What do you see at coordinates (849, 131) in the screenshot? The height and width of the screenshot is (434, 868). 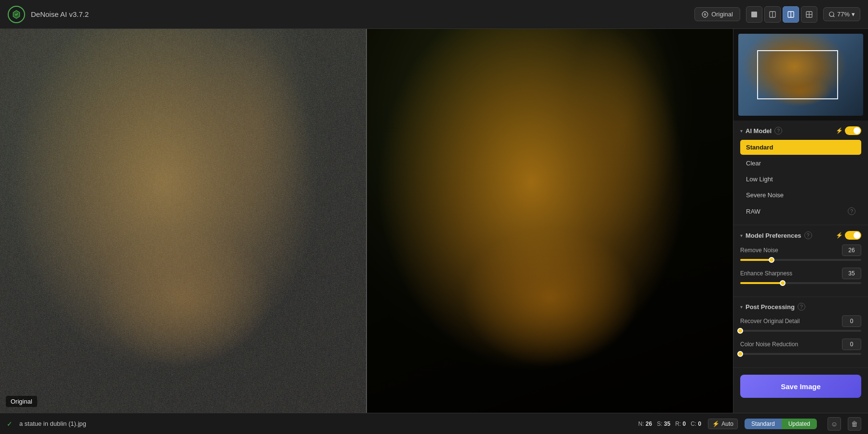 I see `ai-model-toggle: ⚡` at bounding box center [849, 131].